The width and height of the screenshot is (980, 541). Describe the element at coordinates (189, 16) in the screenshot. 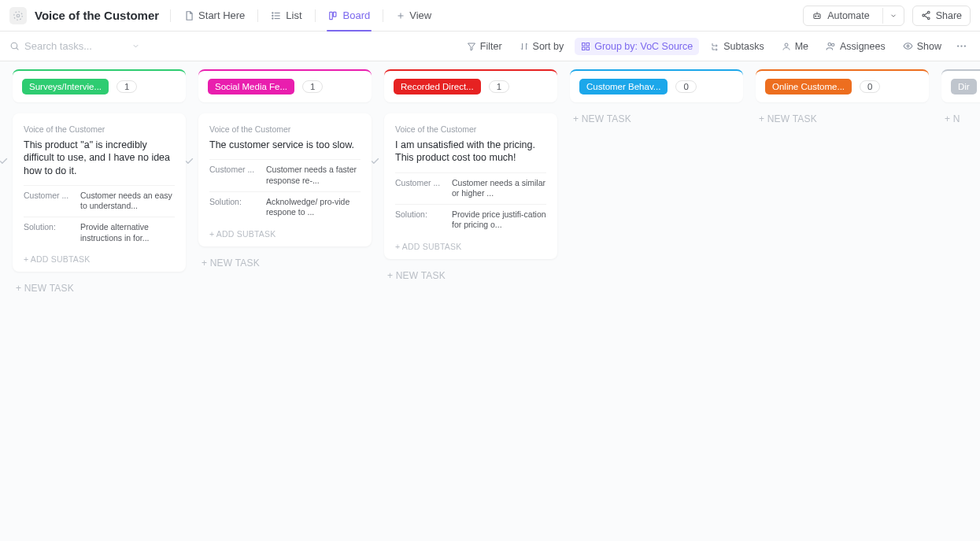

I see `doc-icon` at that location.